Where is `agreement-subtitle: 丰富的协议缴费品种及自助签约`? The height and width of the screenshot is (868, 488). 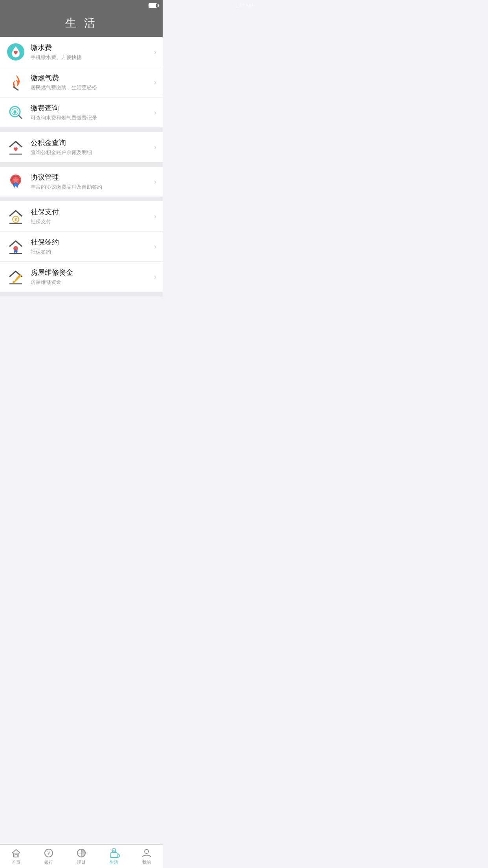
agreement-subtitle: 丰富的协议缴费品种及自助签约 is located at coordinates (91, 187).